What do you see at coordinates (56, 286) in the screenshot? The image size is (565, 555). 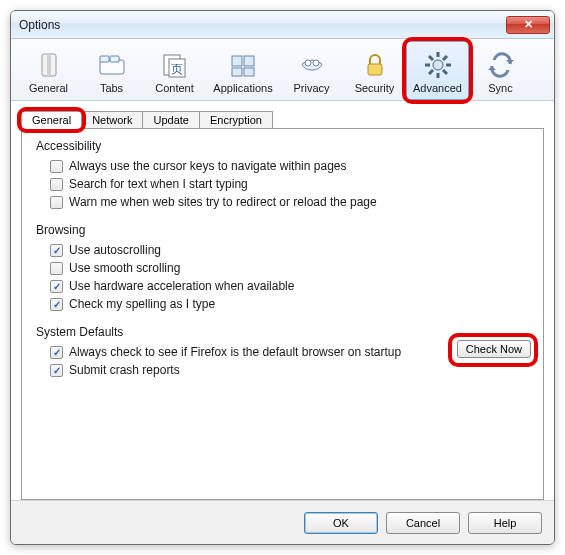 I see `checkbox-hardware-accel` at bounding box center [56, 286].